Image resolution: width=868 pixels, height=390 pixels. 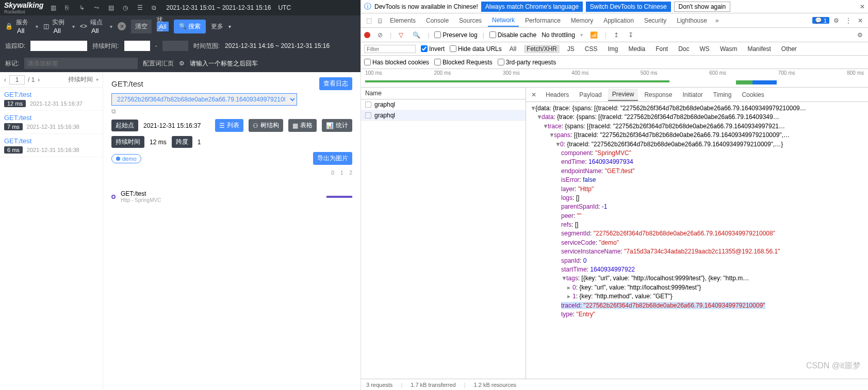 What do you see at coordinates (141, 8) in the screenshot?
I see `list-icon: ☰` at bounding box center [141, 8].